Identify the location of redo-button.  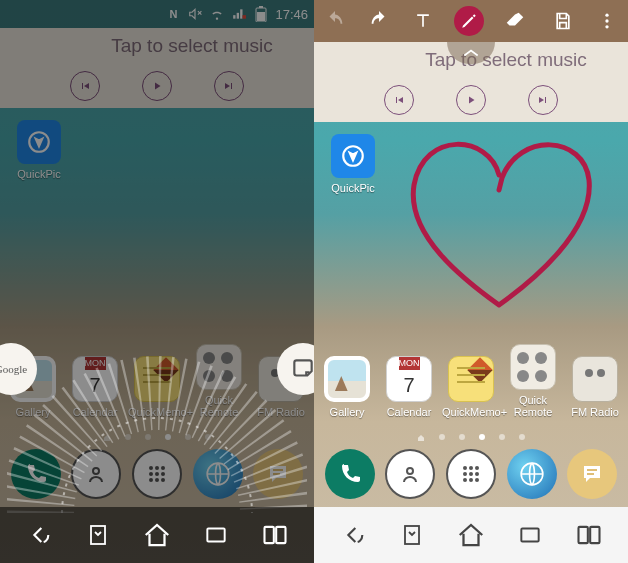
(379, 21).